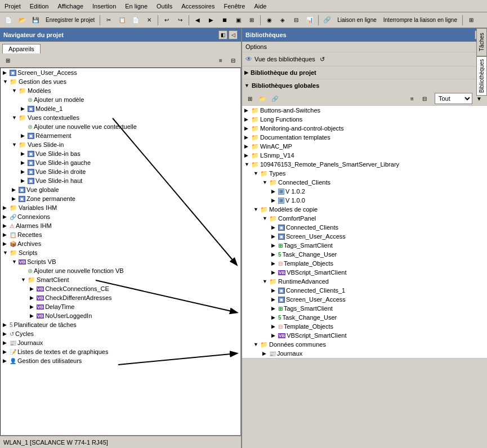 Image resolution: width=487 pixels, height=448 pixels. I want to click on tree-item: ▶ ▣ Zone permanente, so click(120, 199).